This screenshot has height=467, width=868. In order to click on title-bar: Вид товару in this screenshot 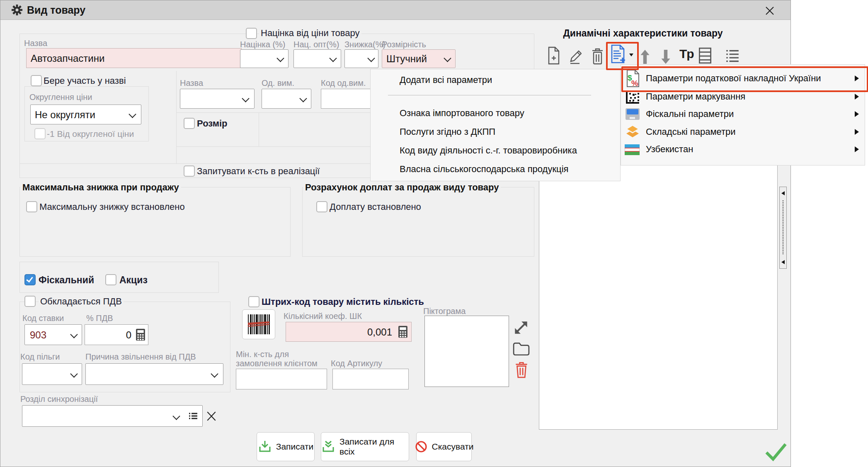, I will do `click(395, 10)`.